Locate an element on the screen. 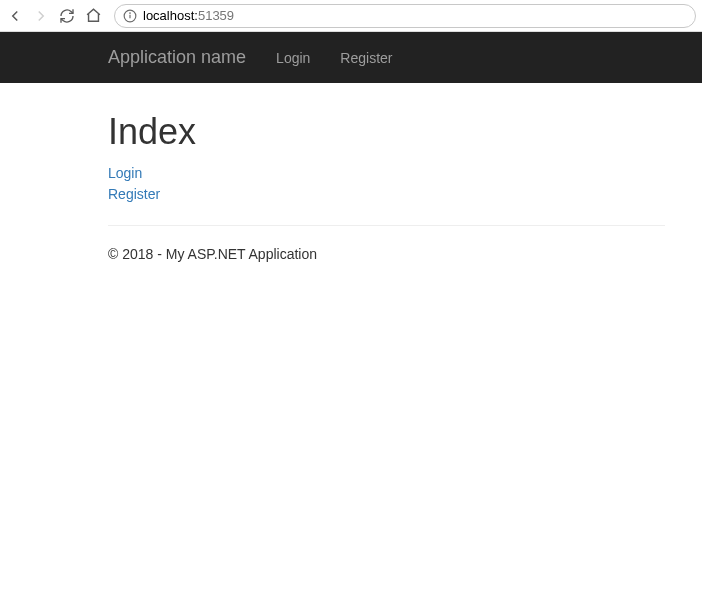 The width and height of the screenshot is (702, 592). register-link: Register is located at coordinates (386, 194).